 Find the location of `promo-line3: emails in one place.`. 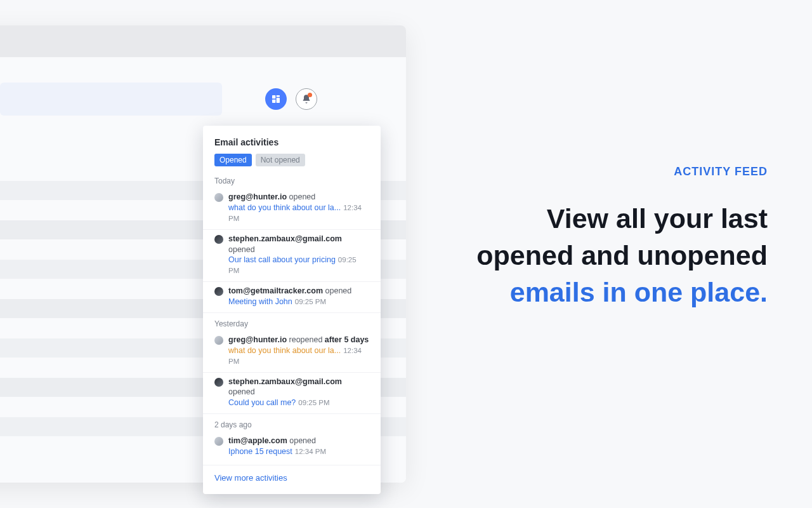

promo-line3: emails in one place. is located at coordinates (639, 292).